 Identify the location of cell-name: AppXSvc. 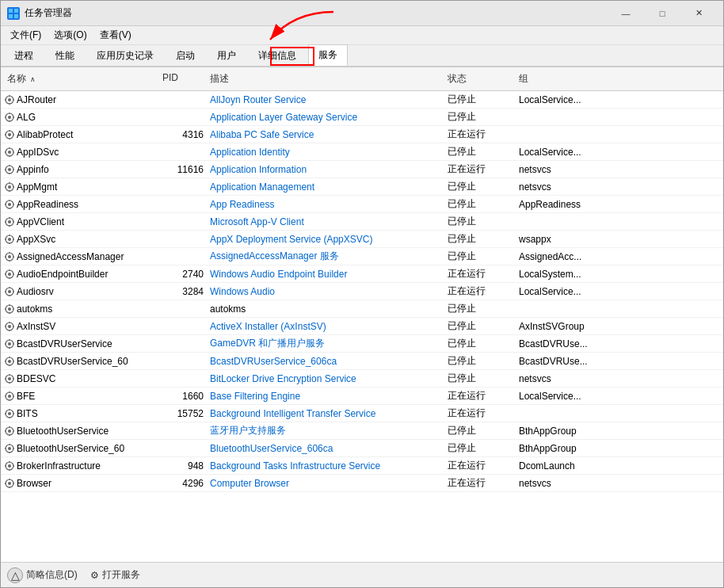
(80, 239).